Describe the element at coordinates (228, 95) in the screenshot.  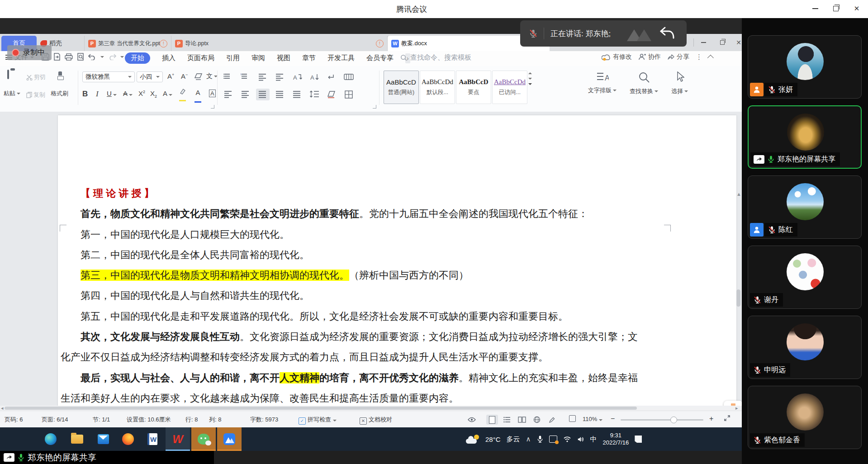
I see `align-left-button` at that location.